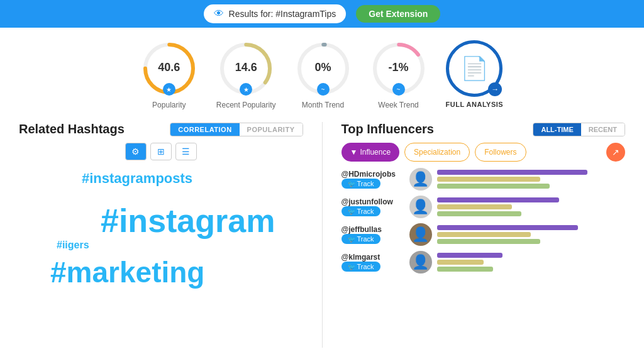 The height and width of the screenshot is (354, 644). Describe the element at coordinates (247, 68) in the screenshot. I see `gauge-number-recent_popularity: 14.6` at that location.